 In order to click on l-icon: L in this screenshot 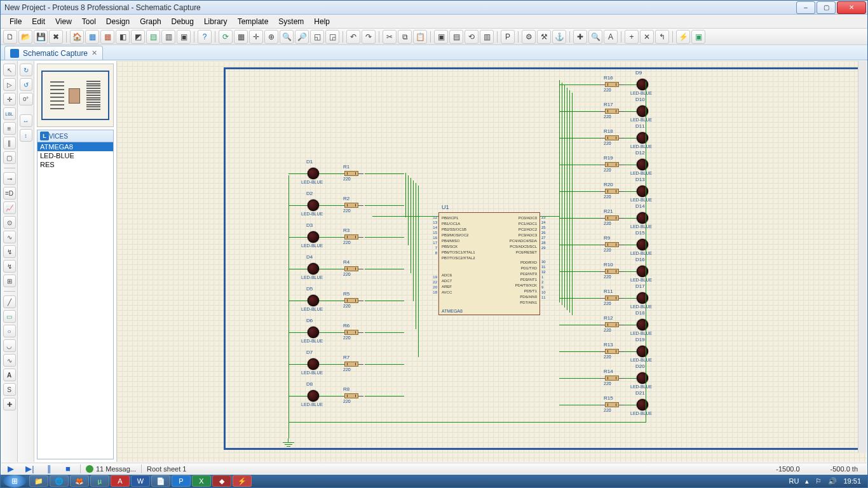, I will do `click(44, 136)`.